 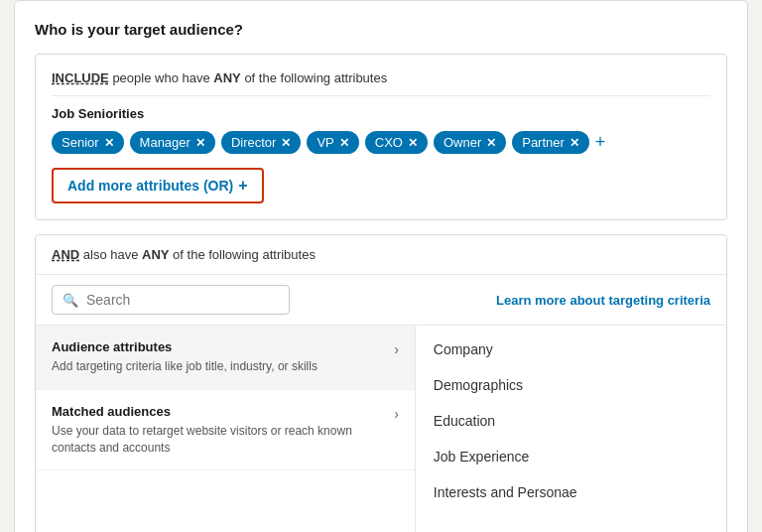 What do you see at coordinates (332, 143) in the screenshot?
I see `tag-vp: VP ✕` at bounding box center [332, 143].